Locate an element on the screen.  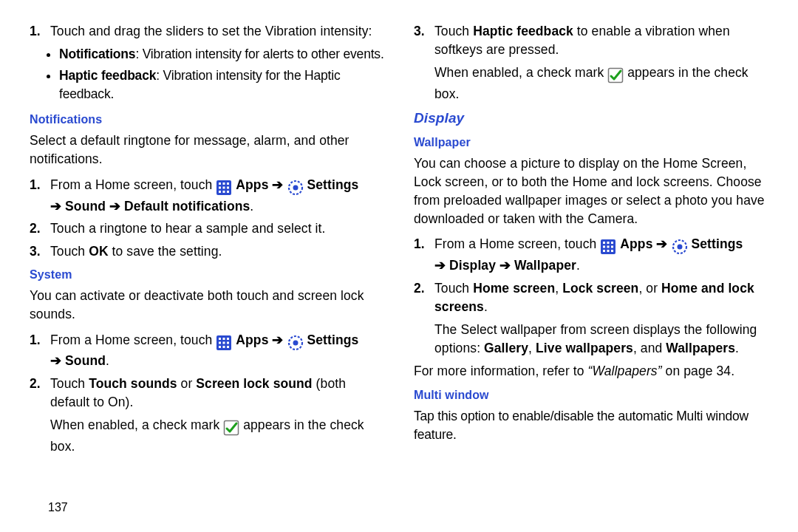
page-number: 137 is located at coordinates (58, 508).